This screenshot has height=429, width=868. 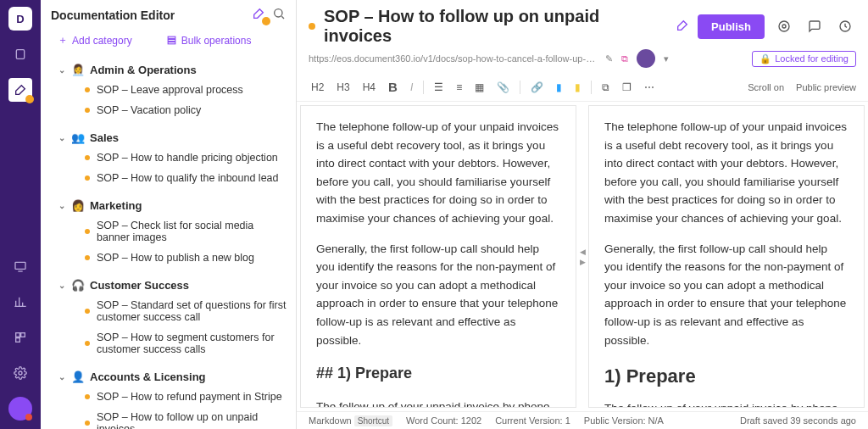 What do you see at coordinates (173, 137) in the screenshot?
I see `category-header: ⌄👥Sales` at bounding box center [173, 137].